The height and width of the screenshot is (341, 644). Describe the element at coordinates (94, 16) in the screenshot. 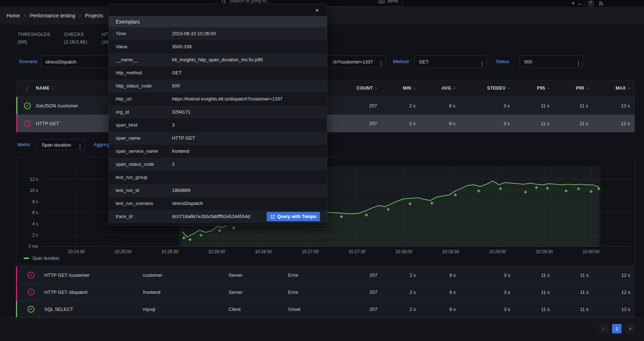

I see `breadcrumb-projects: Projects` at that location.